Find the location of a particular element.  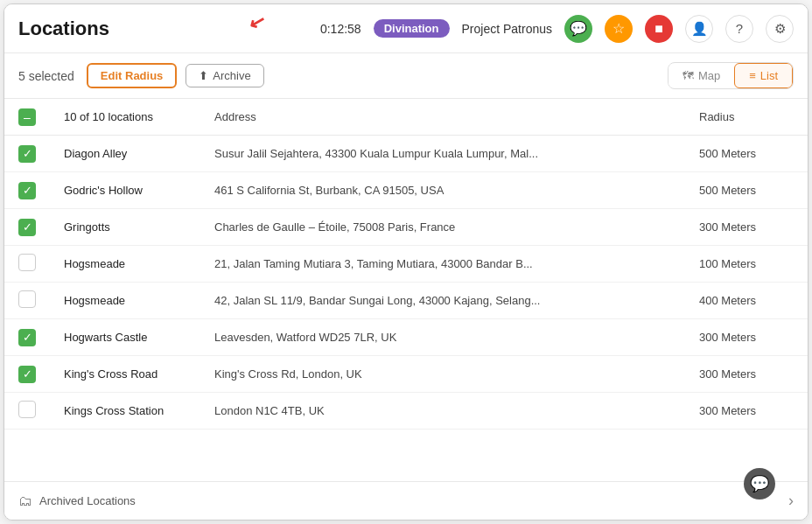

location-name: Diagon Alley is located at coordinates (129, 154).